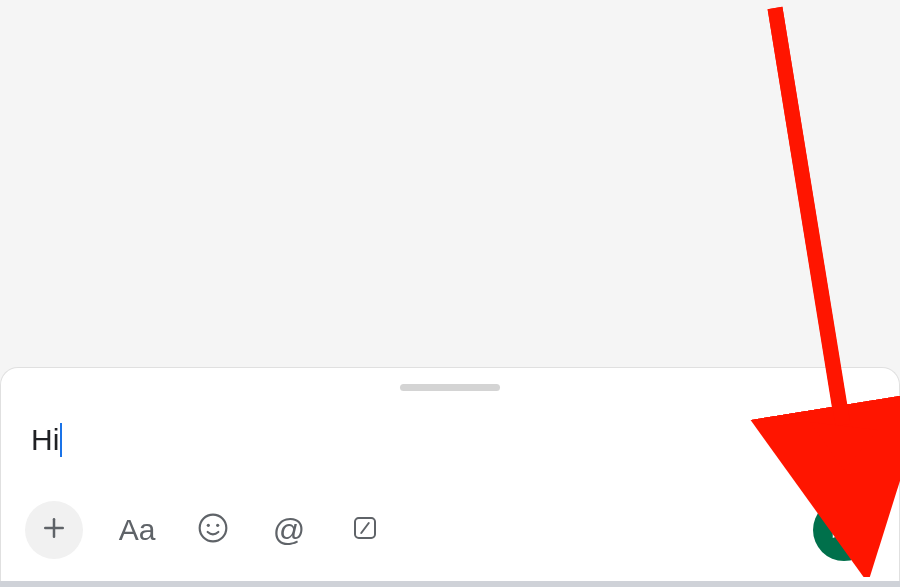  What do you see at coordinates (365, 530) in the screenshot?
I see `canvas-icon` at bounding box center [365, 530].